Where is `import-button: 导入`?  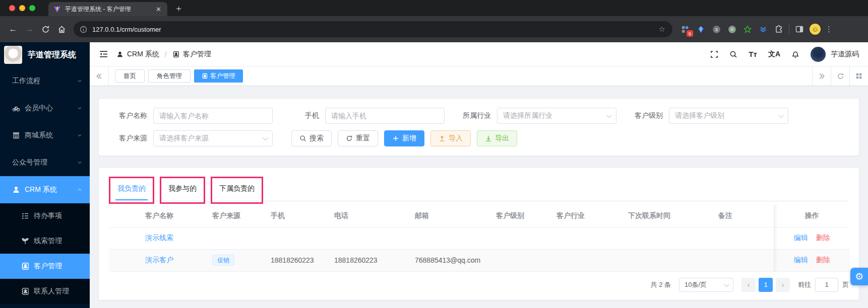
import-button: 导入 is located at coordinates (451, 138).